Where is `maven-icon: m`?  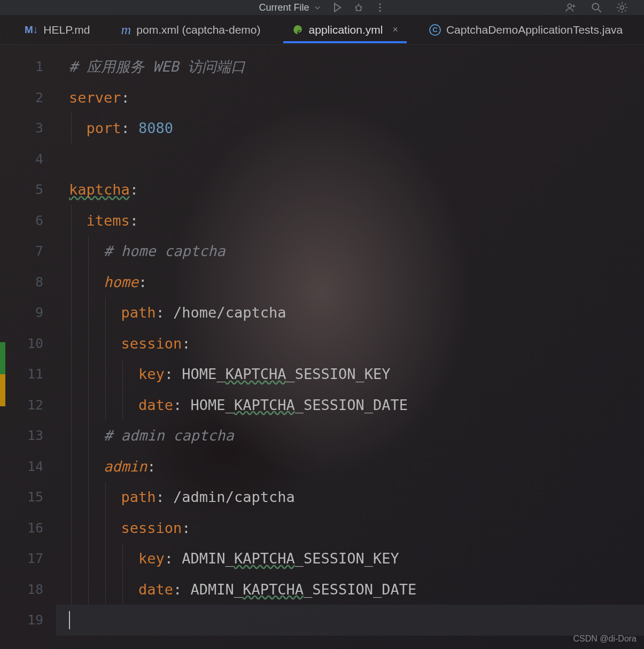 maven-icon: m is located at coordinates (126, 30).